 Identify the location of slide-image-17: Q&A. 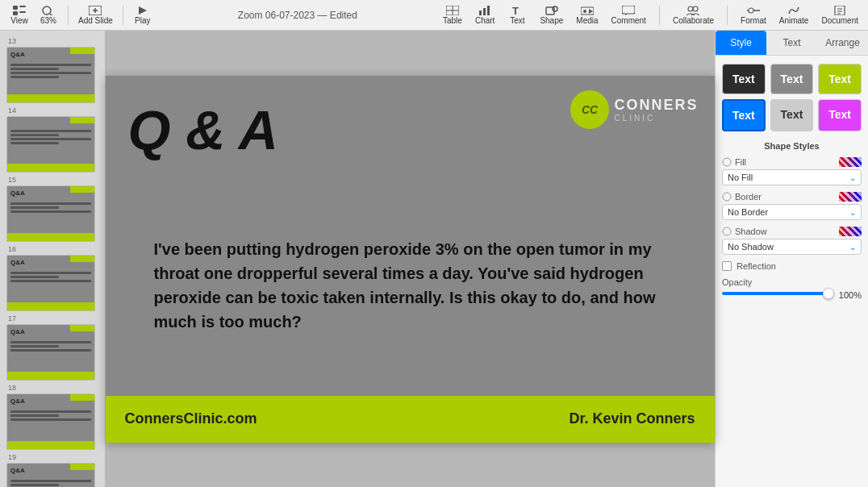
(51, 352).